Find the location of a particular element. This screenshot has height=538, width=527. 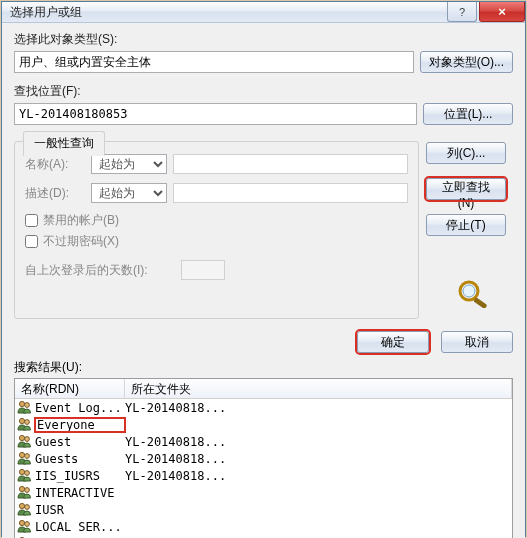

table-row: Event Log...YL-20140818... is located at coordinates (264, 408).